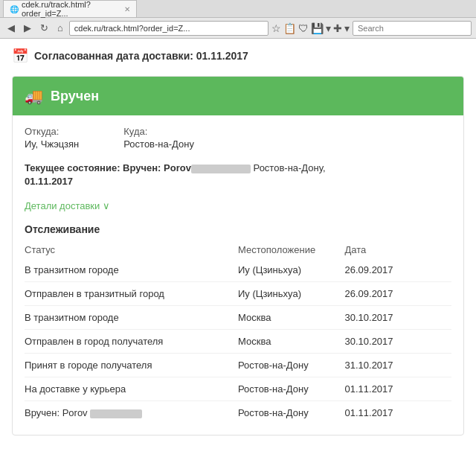 The width and height of the screenshot is (476, 469). Describe the element at coordinates (14, 9) in the screenshot. I see `tab-favicon: 🌐` at that location.